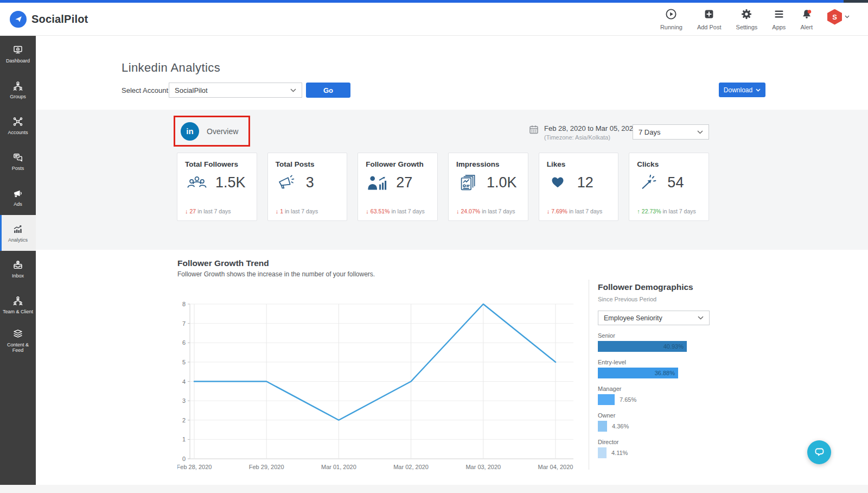 This screenshot has width=868, height=493. I want to click on bottom-strip, so click(434, 489).